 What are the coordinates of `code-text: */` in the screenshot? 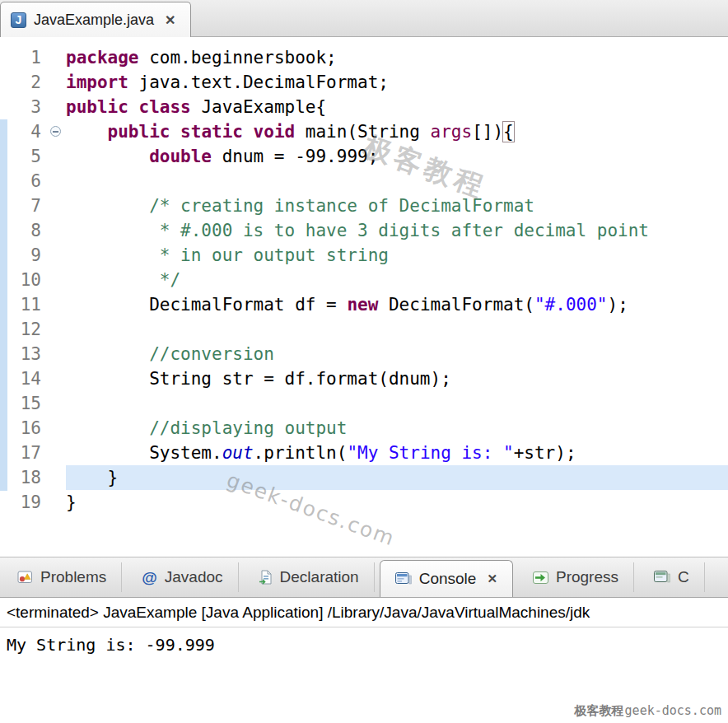 It's located at (397, 280).